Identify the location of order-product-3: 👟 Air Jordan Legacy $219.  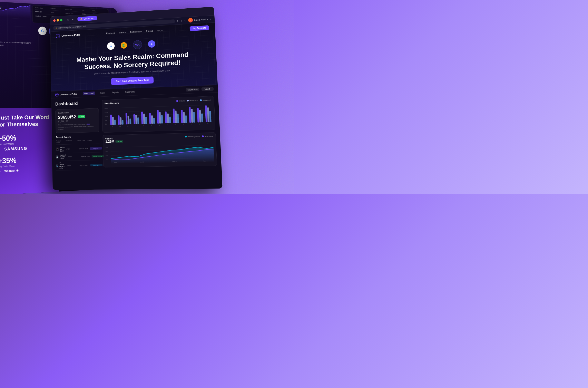
(61, 166).